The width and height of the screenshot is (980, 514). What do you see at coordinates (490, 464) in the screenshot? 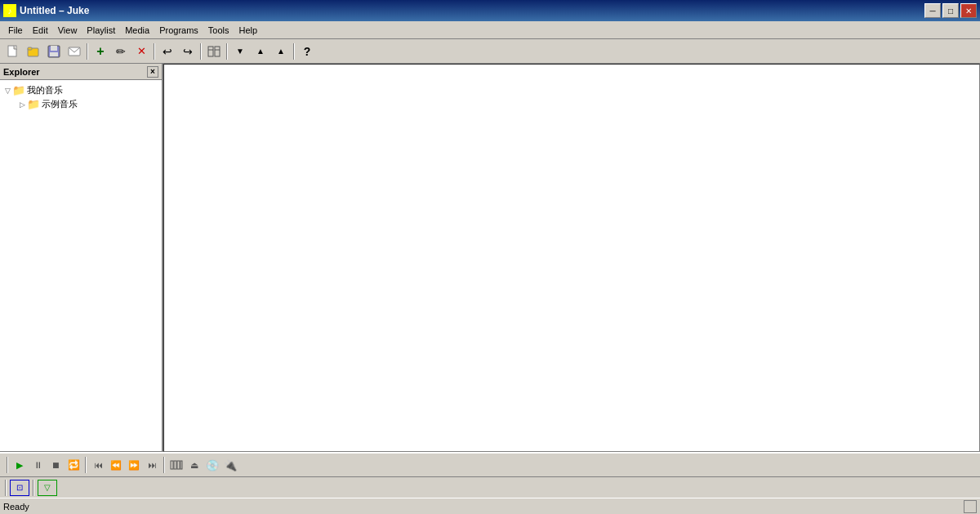
I see `transport-bar: ▶ ⏸ ⏹ 🔁 ⏮ ⏪ ⏩ ⏭ ⏏ 💿 🔌` at bounding box center [490, 464].